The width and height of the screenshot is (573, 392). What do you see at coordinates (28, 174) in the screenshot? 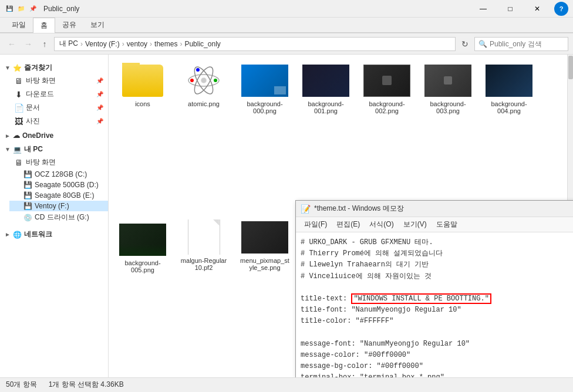
I see `c-drive-icon: 💾` at bounding box center [28, 174].